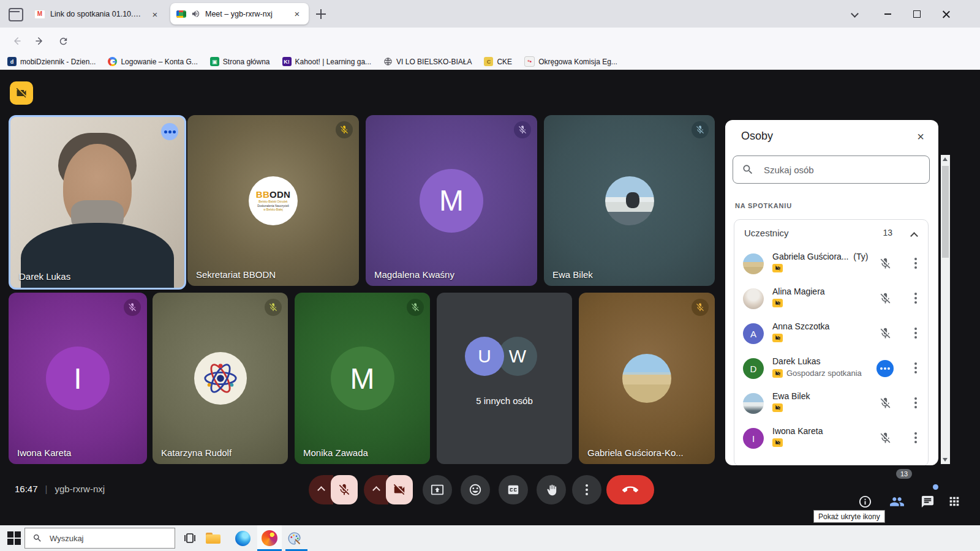 The image size is (980, 551). I want to click on tab-title: Link do spotkania 01.10.2025 r., so click(97, 14).